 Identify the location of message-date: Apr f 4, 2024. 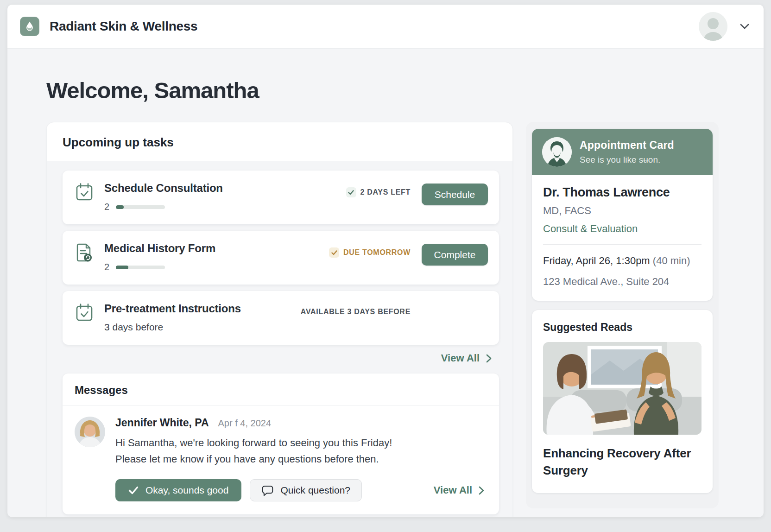
(245, 424).